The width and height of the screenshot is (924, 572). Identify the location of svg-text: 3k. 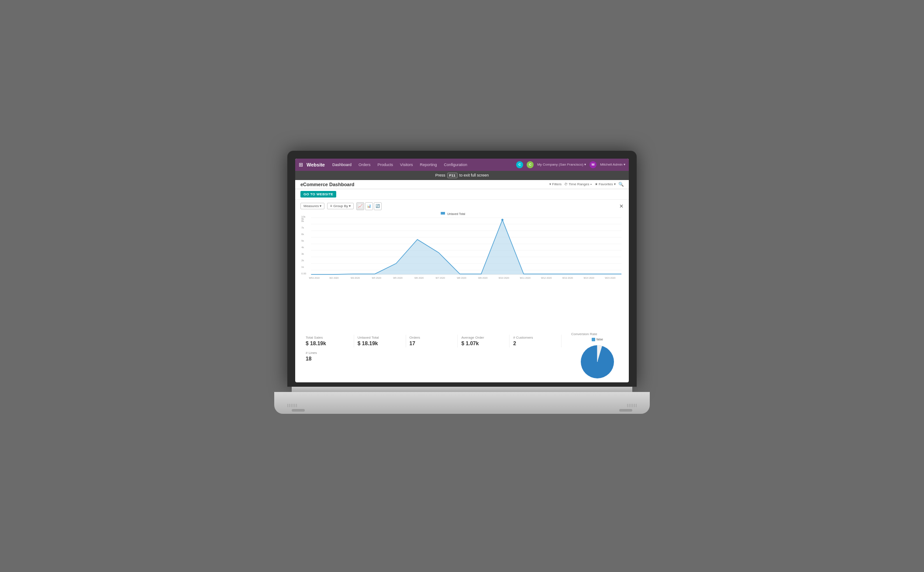
(303, 253).